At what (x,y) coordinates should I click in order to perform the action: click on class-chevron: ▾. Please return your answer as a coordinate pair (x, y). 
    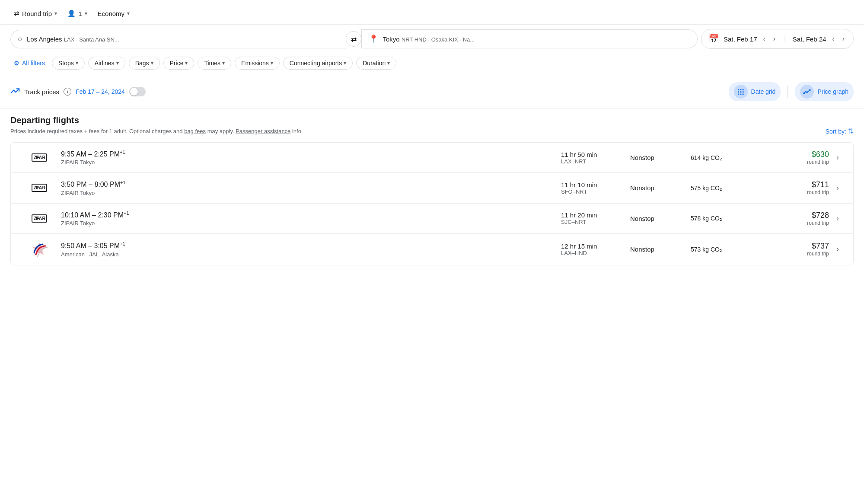
    Looking at the image, I should click on (128, 13).